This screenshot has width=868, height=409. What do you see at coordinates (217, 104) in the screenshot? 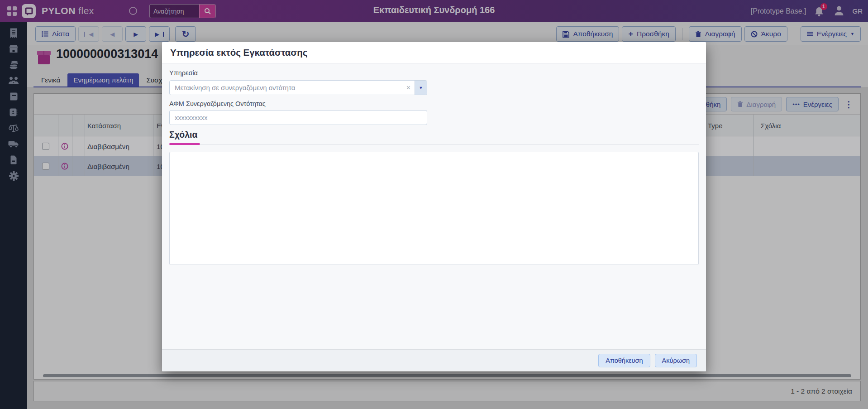
I see `vat-field-label: ΑΦΜ Συνεργαζόμενης Οντότητας` at bounding box center [217, 104].